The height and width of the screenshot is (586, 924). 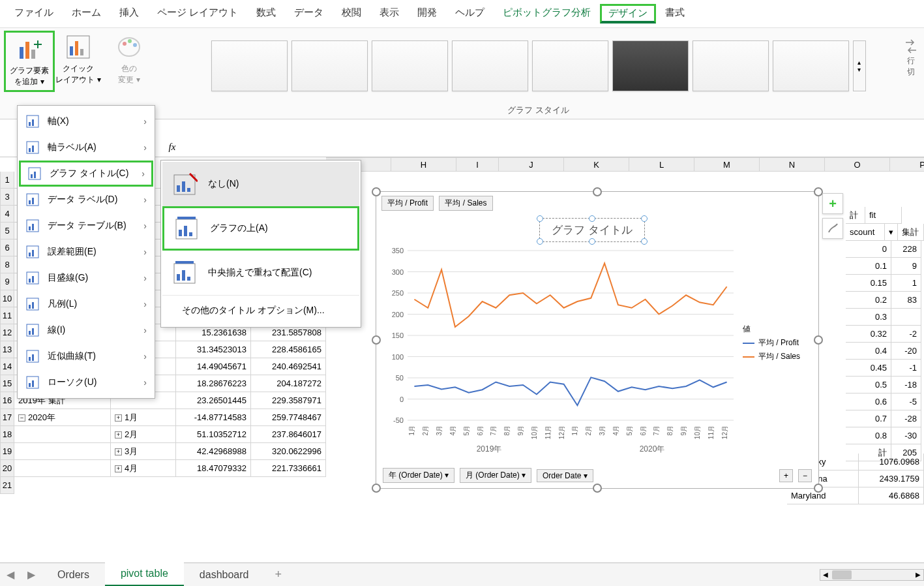 I want to click on cell, so click(x=63, y=452).